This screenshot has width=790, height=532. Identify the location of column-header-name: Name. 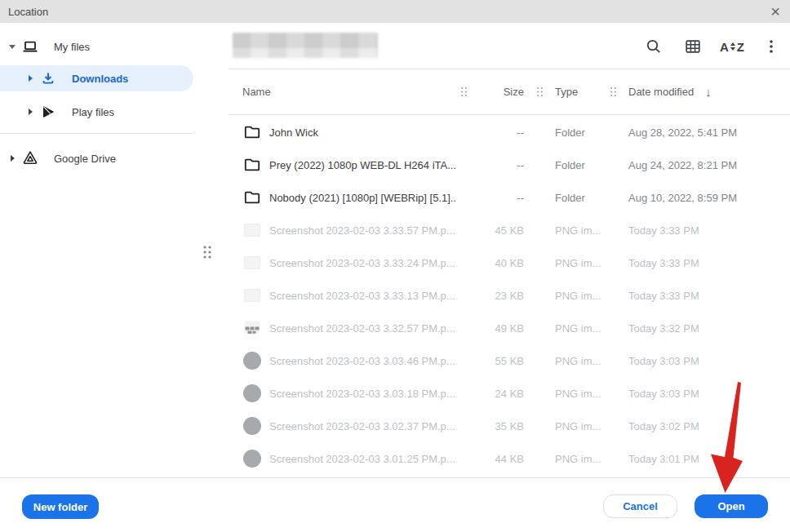
(256, 91).